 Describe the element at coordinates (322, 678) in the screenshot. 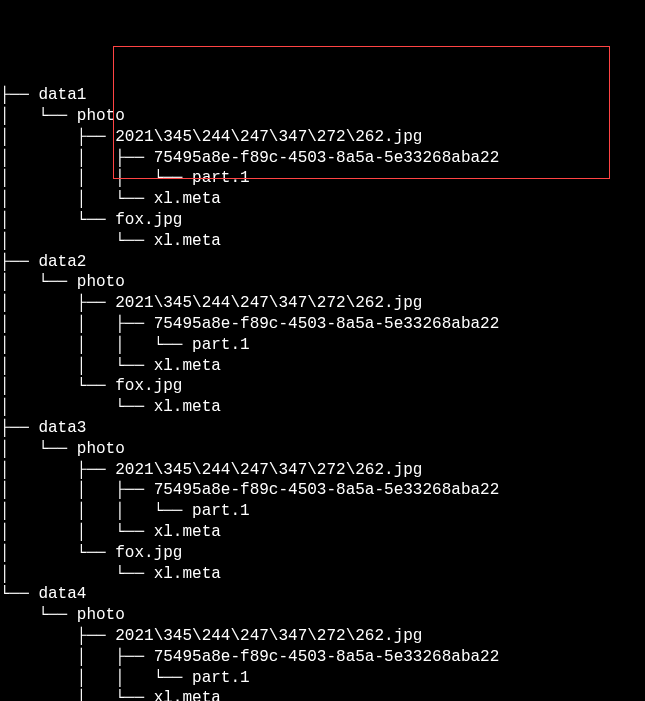

I see `tree-line: │ │ └── part.1` at that location.